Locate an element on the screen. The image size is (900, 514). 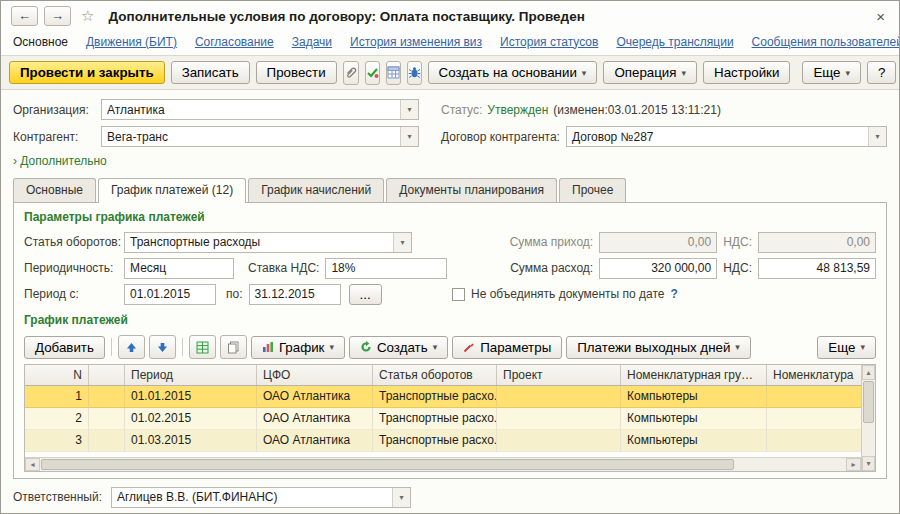
checkbox-help-link: ? is located at coordinates (674, 294).